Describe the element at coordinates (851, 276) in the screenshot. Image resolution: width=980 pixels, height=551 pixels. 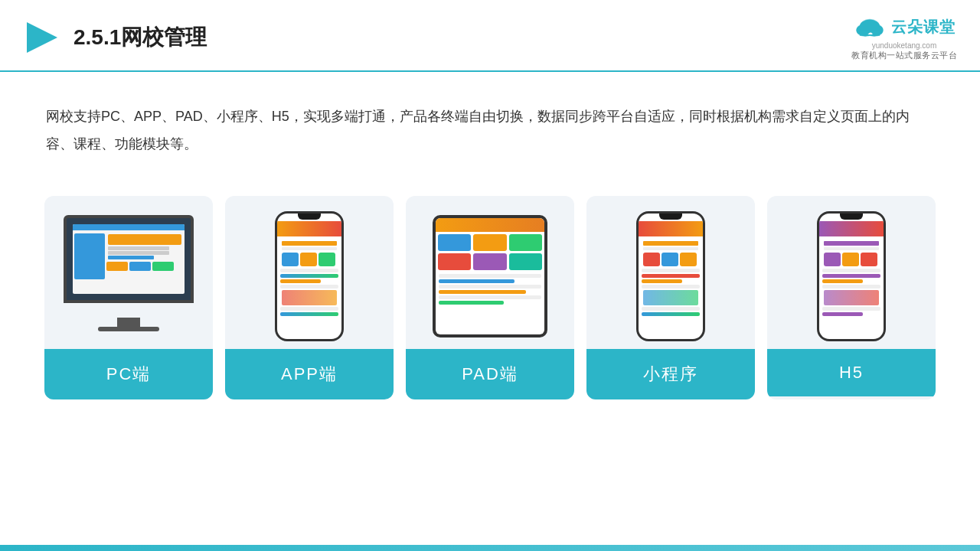
I see `phone-h5-mockup` at that location.